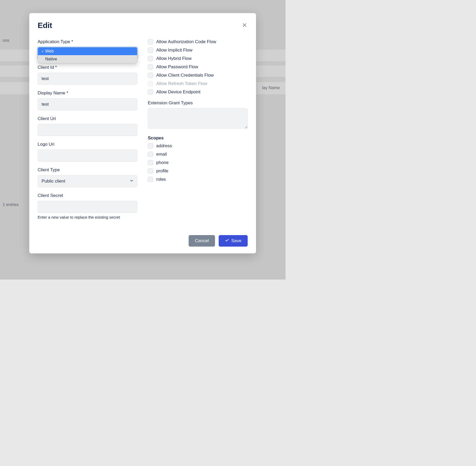 This screenshot has width=476, height=466. What do you see at coordinates (164, 146) in the screenshot?
I see `scope-label: address` at bounding box center [164, 146].